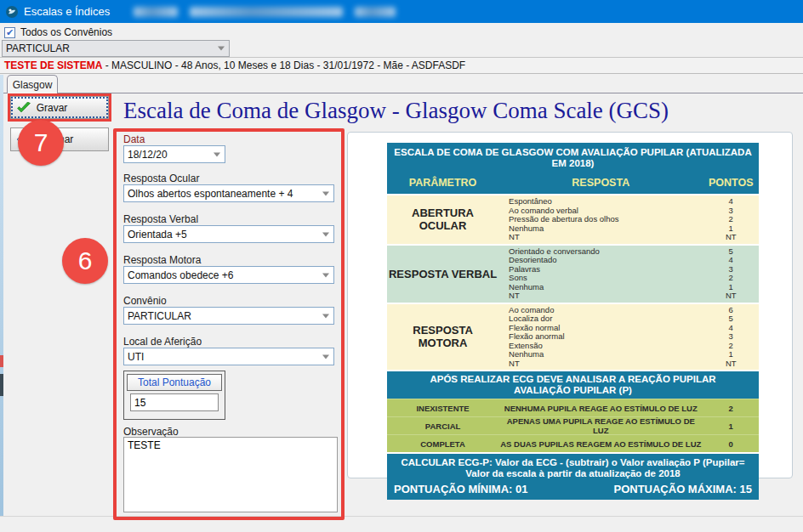  I want to click on col-parametro: PARÂMETRO, so click(442, 183).